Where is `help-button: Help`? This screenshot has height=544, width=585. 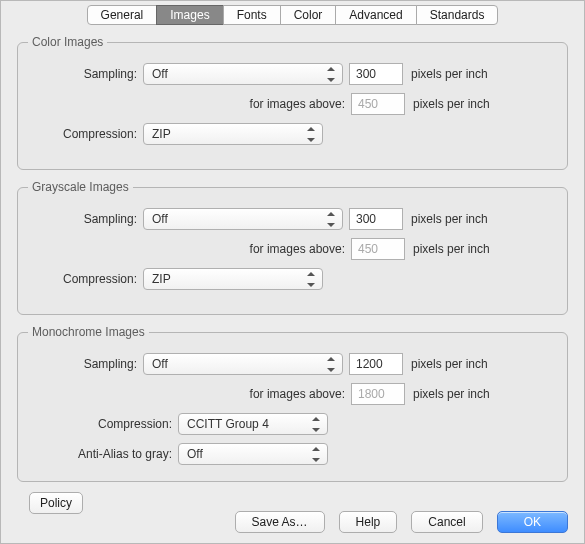
help-button: Help is located at coordinates (368, 522).